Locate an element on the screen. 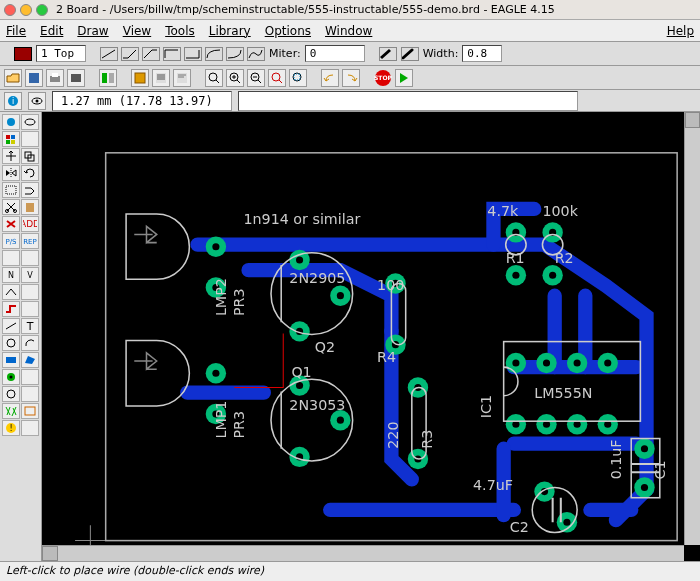 This screenshot has width=700, height=581. print-icon is located at coordinates (55, 78).